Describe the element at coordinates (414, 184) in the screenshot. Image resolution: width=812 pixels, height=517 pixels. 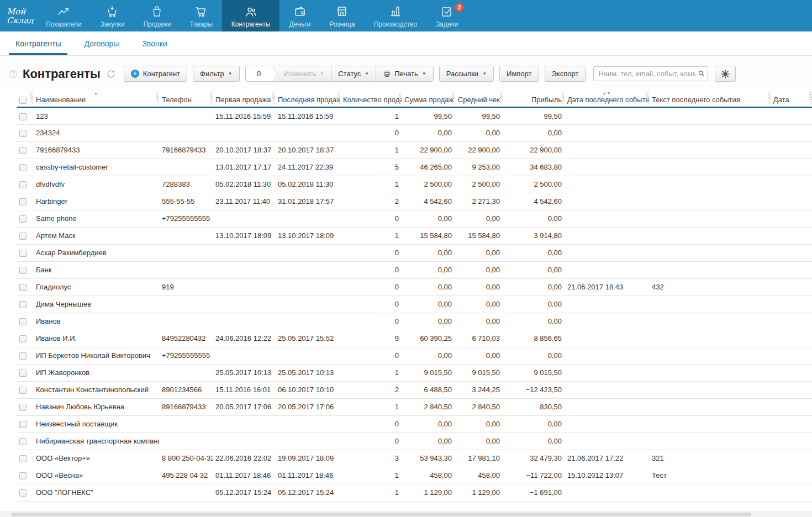
I see `table-row: dfvdfvdfv728838305.02.2018 11:3005.02.20…` at that location.